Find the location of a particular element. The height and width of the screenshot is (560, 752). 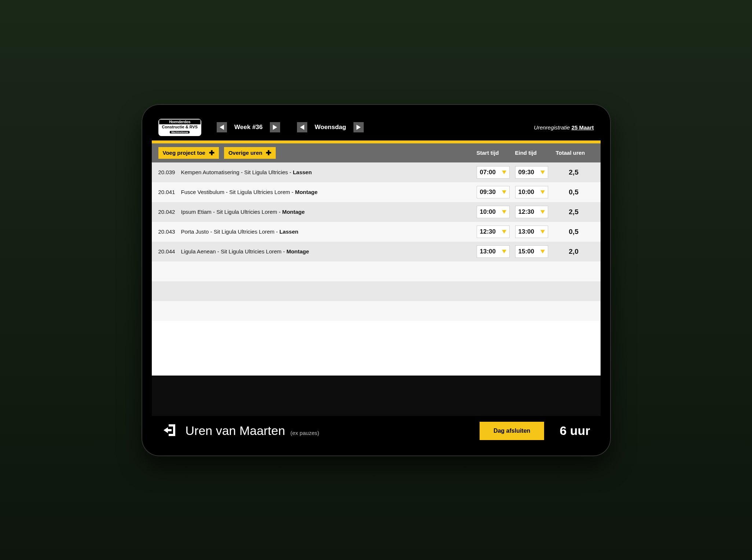

header-bar: Hoenderdos Constructie & RVS Machinebouw… is located at coordinates (376, 128).